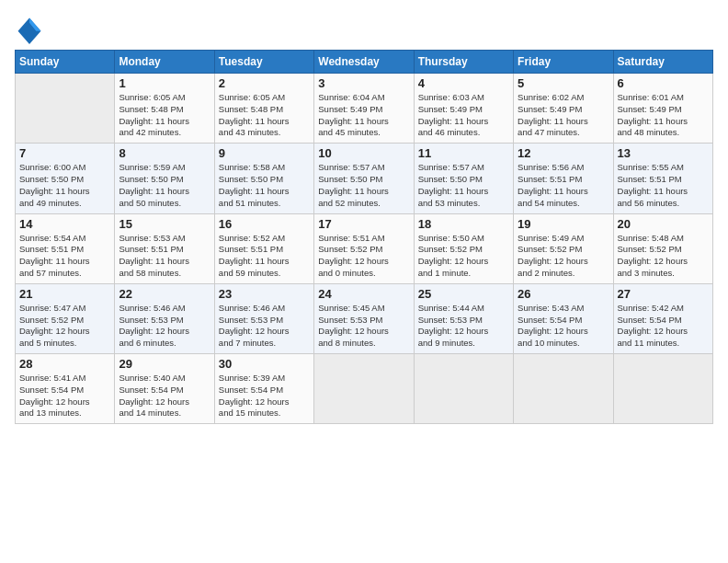  What do you see at coordinates (463, 248) in the screenshot?
I see `calendar-cell: 18Sunrise: 5:50 AMSunset: 5:52 PMDayligh…` at bounding box center [463, 248].